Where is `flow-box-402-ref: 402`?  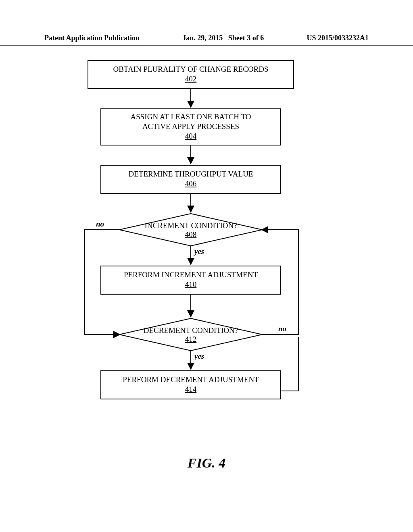
flow-box-402-ref: 402 is located at coordinates (191, 79).